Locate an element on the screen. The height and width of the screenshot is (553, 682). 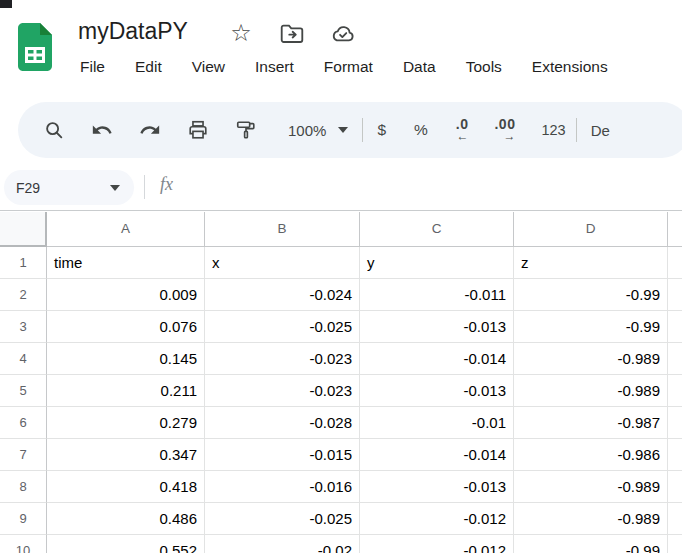
cell: time is located at coordinates (126, 263).